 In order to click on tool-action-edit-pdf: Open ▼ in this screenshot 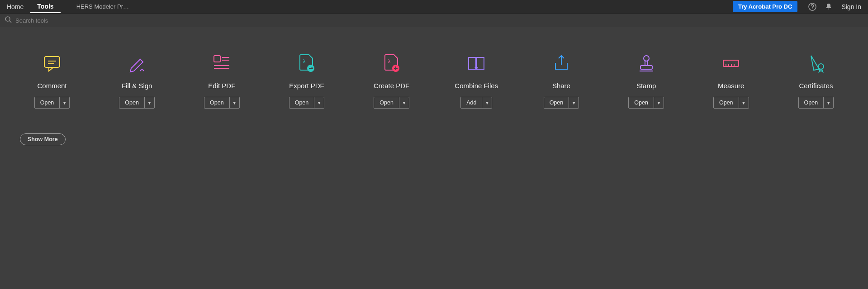, I will do `click(222, 103)`.